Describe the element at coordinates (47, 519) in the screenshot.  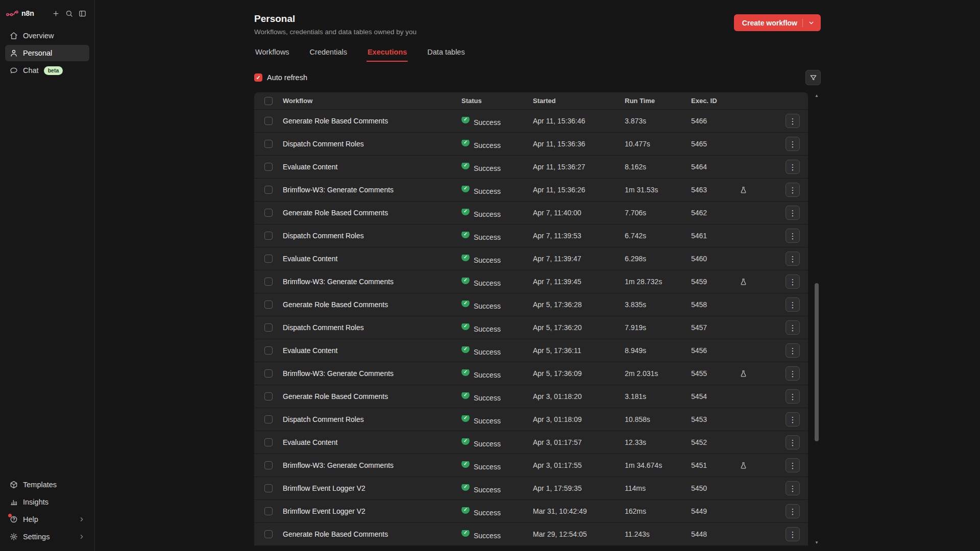
I see `sidebar-item-help: Help` at that location.